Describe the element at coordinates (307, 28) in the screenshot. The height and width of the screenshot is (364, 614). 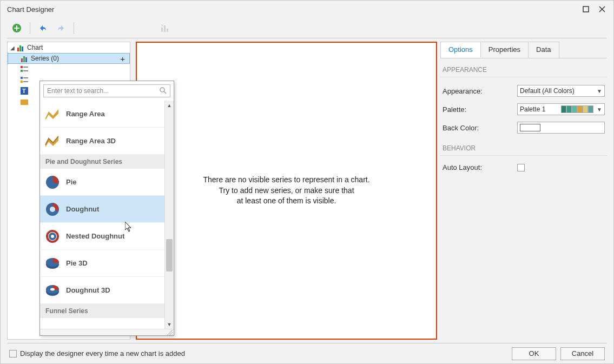
I see `toolbar` at that location.